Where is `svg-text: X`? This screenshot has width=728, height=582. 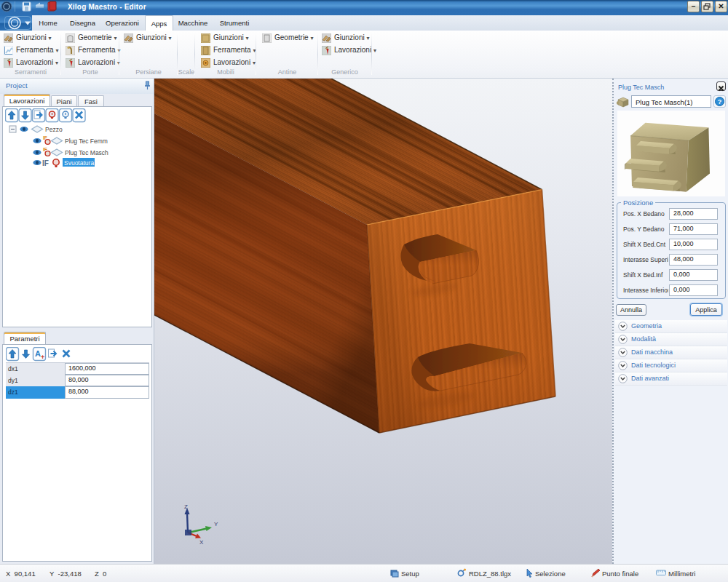
svg-text: X is located at coordinates (202, 543).